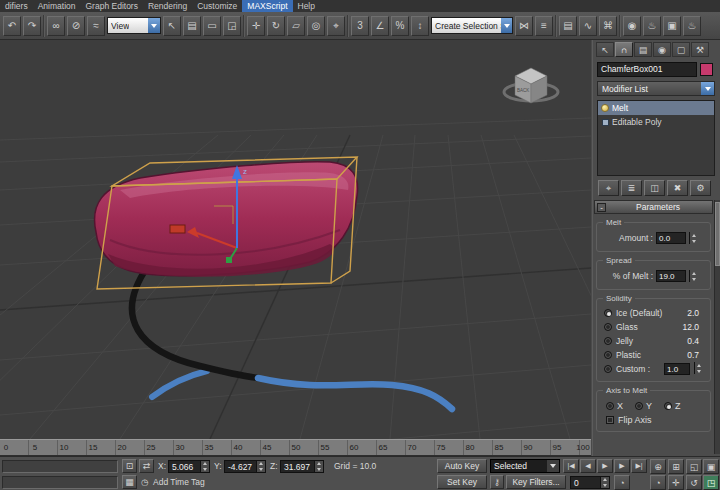 The height and width of the screenshot is (490, 720). Describe the element at coordinates (267, 6) in the screenshot. I see `menu-item-maxscript: MAXScript` at that location.